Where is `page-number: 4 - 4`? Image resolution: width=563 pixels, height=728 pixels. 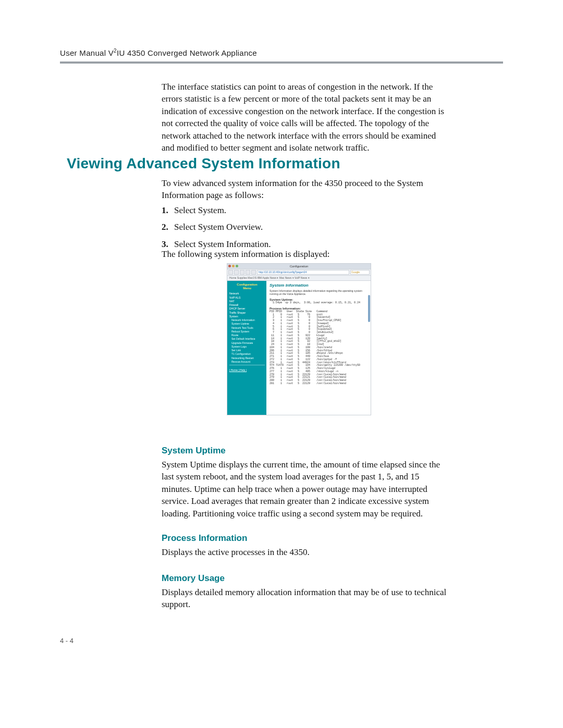
page-number: 4 - 4 is located at coordinates (67, 641).